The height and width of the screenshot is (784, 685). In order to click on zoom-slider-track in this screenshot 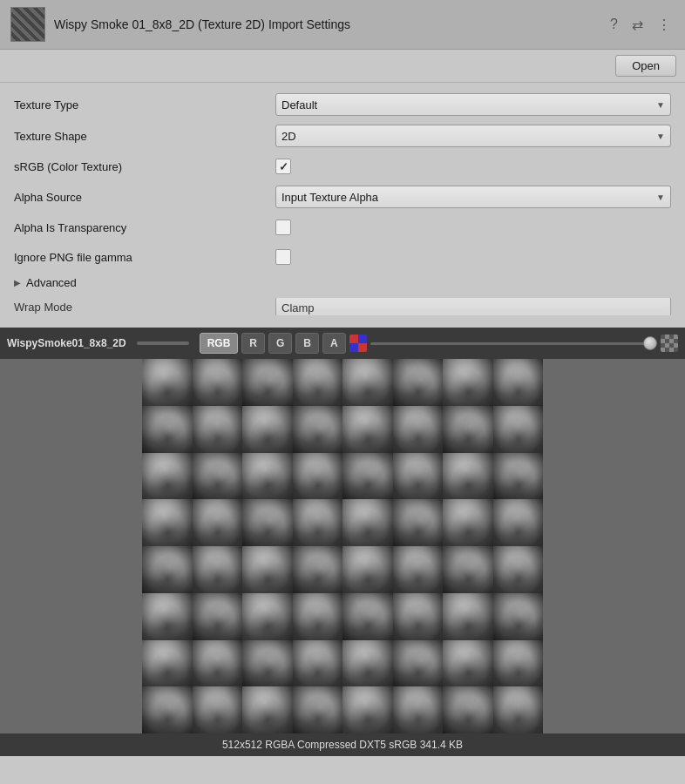, I will do `click(163, 343)`.